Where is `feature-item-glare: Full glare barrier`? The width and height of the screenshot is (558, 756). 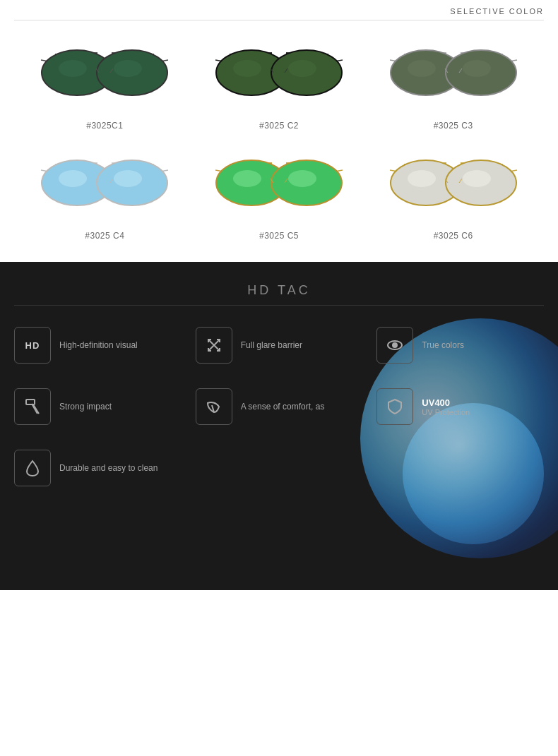 feature-item-glare: Full glare barrier is located at coordinates (280, 345).